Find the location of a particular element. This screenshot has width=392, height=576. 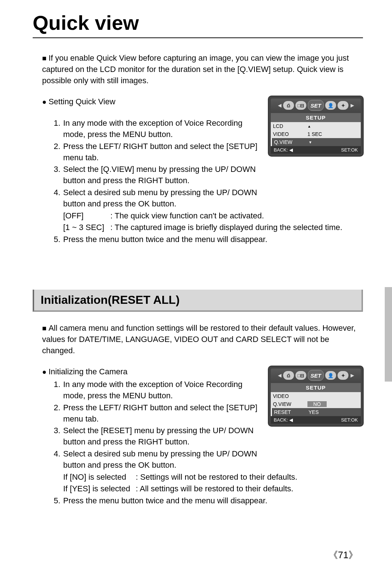

opt-sec-label: [1 ~ 3 SEC] is located at coordinates (87, 227).